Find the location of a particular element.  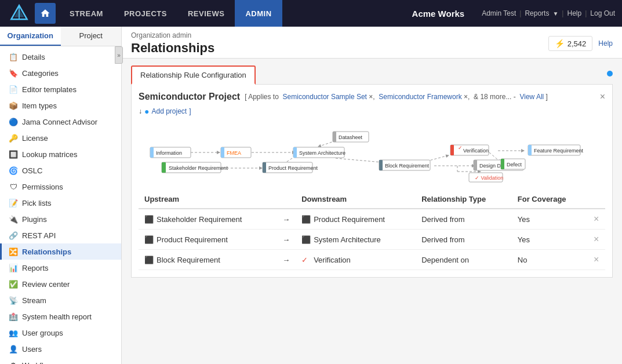

project-close-button: × is located at coordinates (603, 97).